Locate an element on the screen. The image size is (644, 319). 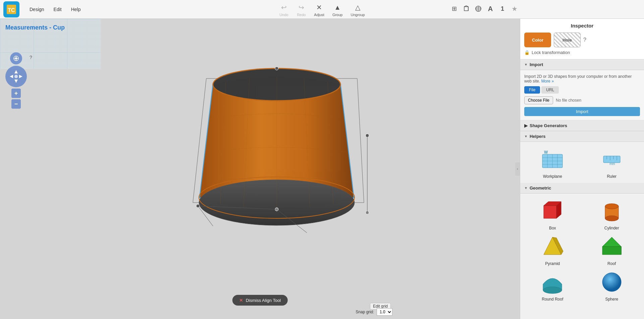
svg-text: mm is located at coordinates (612, 164).